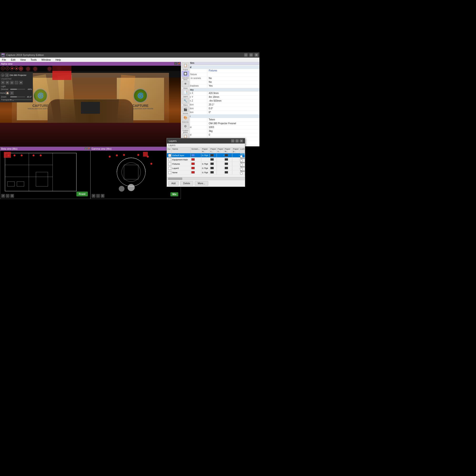 The width and height of the screenshot is (476, 476). What do you see at coordinates (185, 109) in the screenshot?
I see `sidebar-item-scenes: 🎬` at bounding box center [185, 109].